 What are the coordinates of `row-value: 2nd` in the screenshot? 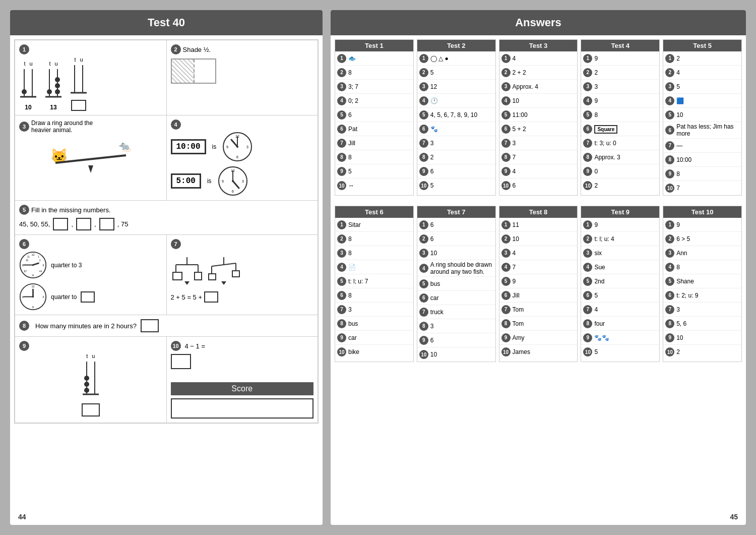 It's located at (626, 281).